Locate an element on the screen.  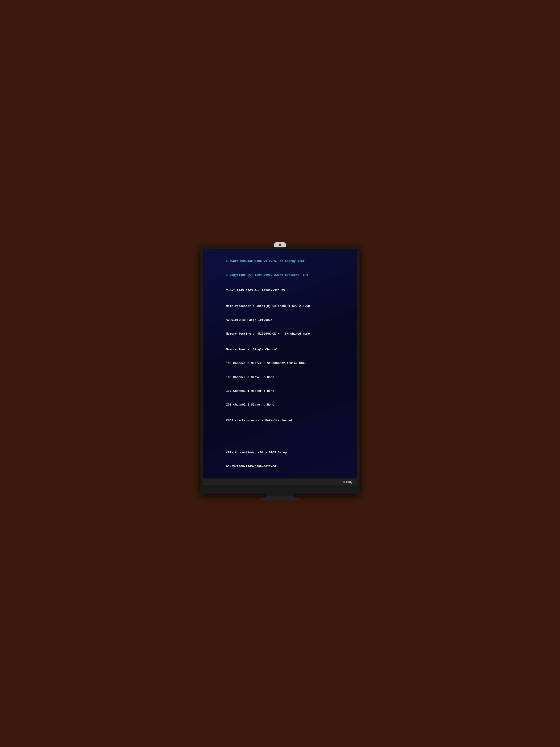
monitor: ◆ Award Modular BIOS v6.00PG, An Energy … is located at coordinates (280, 370).